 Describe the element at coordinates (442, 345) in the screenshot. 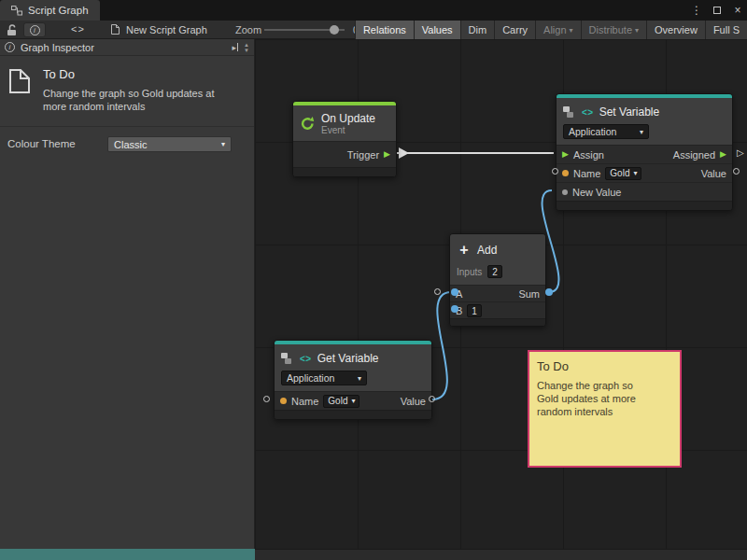

I see `value-connection-getvariable-add` at that location.